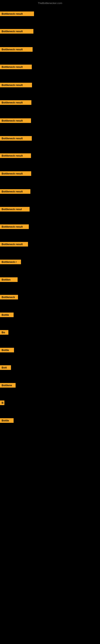 This screenshot has width=100, height=644. What do you see at coordinates (16, 67) in the screenshot?
I see `bottleneck-badge-4: Bottleneck result` at bounding box center [16, 67].